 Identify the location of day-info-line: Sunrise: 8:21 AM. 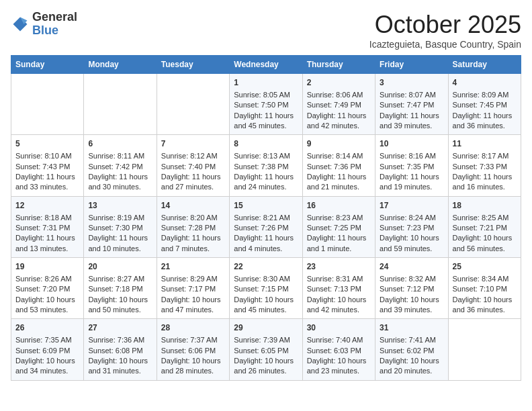
(266, 218).